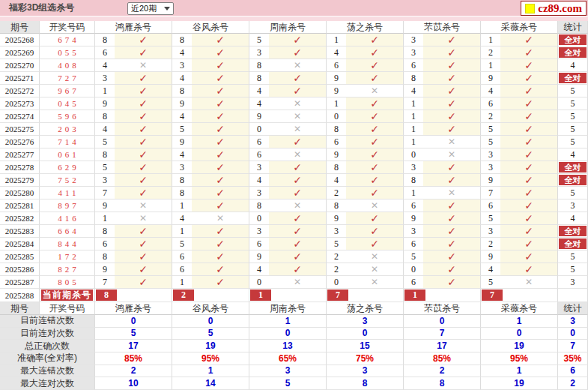 The image size is (588, 390). I want to click on kill-table-row: 20252690556✓4✓3✓4✓3✓2✓全对, so click(294, 52).